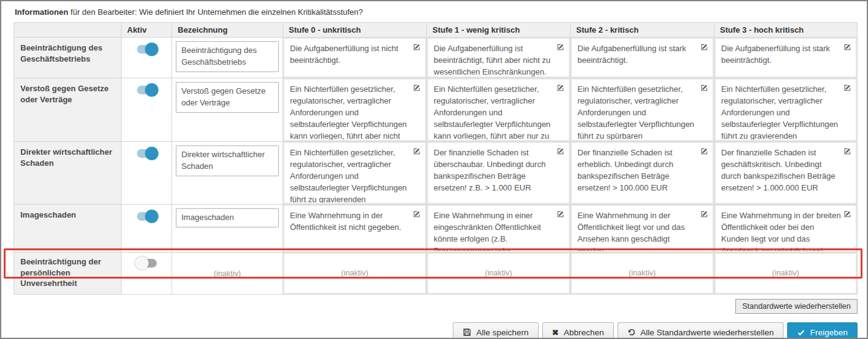 The width and height of the screenshot is (868, 339). Describe the element at coordinates (68, 110) in the screenshot. I see `row-label: Verstoß gegen Gesetze oder Verträge` at that location.